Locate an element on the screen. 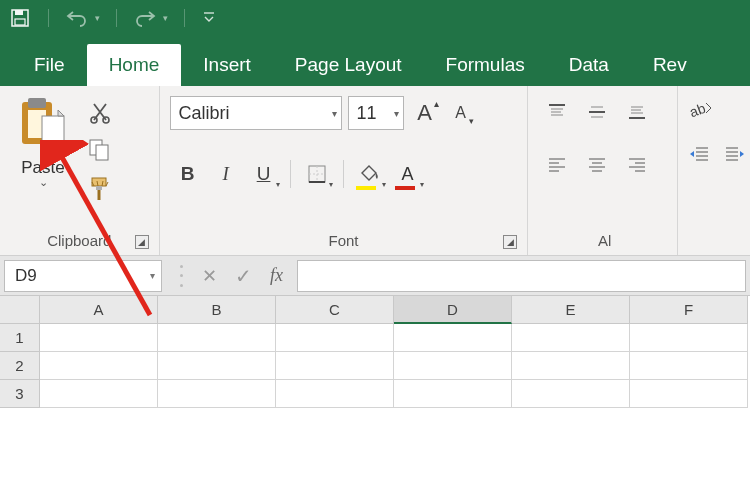 The height and width of the screenshot is (500, 750). align-top-icon is located at coordinates (557, 112).